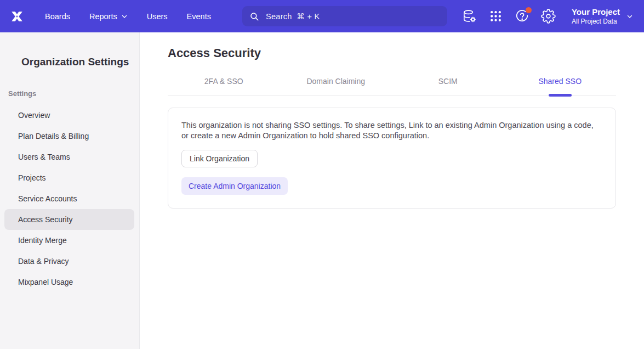 Image resolution: width=644 pixels, height=349 pixels. I want to click on sidebar-item-projects: Projects, so click(69, 178).